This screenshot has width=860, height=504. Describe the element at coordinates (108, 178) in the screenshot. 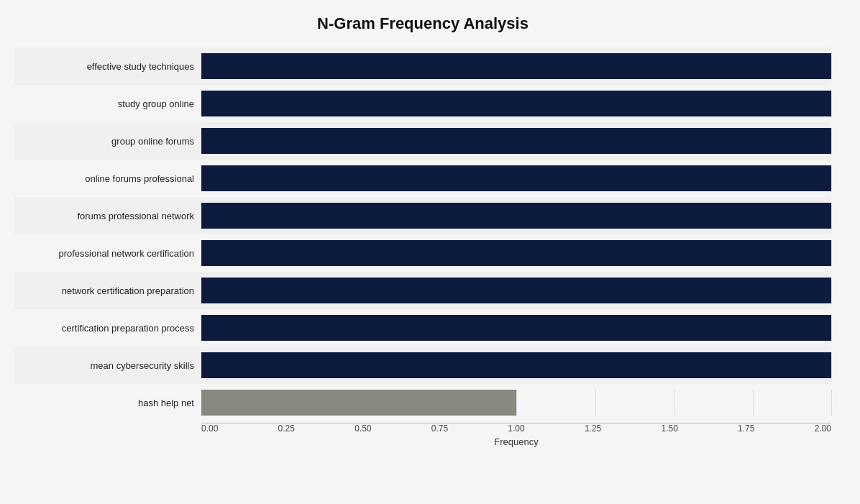

I see `bar-label: online forums professional` at that location.